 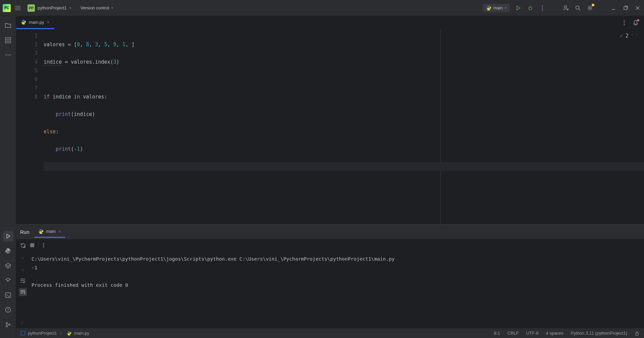 I want to click on more-tools-button, so click(x=8, y=55).